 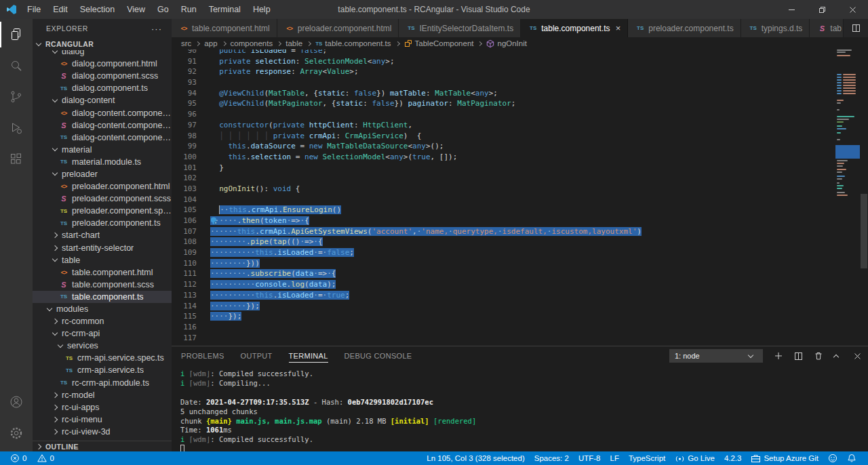 What do you see at coordinates (574, 28) in the screenshot?
I see `tab-table.component.ts: TStable.component.ts×` at bounding box center [574, 28].